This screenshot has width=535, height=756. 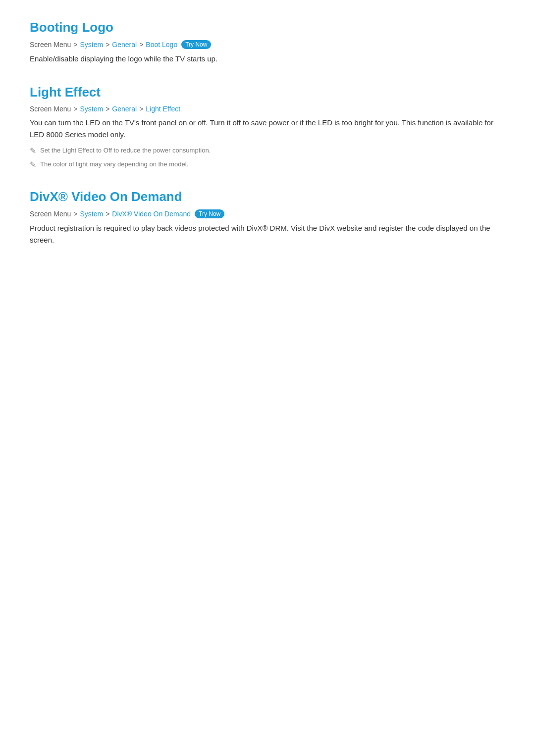 I want to click on section-divx-vod: DivX® Video On Demand Screen Menu > Syst…, so click(x=268, y=218).